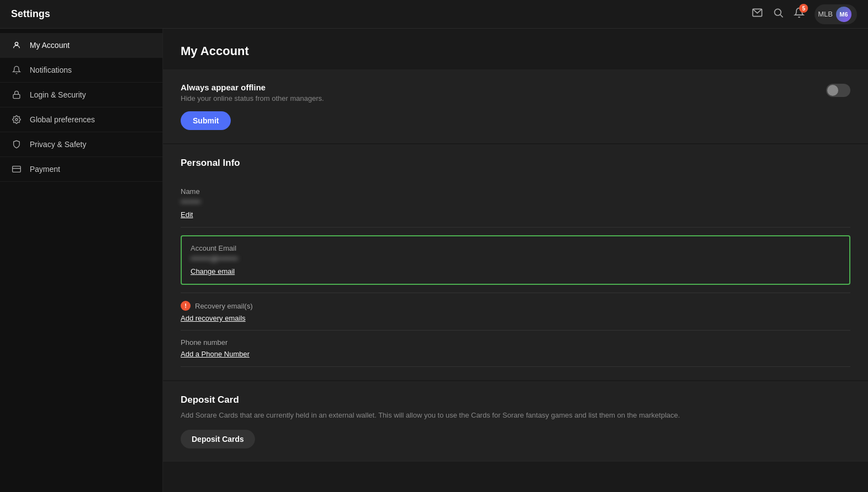 This screenshot has height=492, width=868. Describe the element at coordinates (206, 121) in the screenshot. I see `submit-button: Submit` at that location.